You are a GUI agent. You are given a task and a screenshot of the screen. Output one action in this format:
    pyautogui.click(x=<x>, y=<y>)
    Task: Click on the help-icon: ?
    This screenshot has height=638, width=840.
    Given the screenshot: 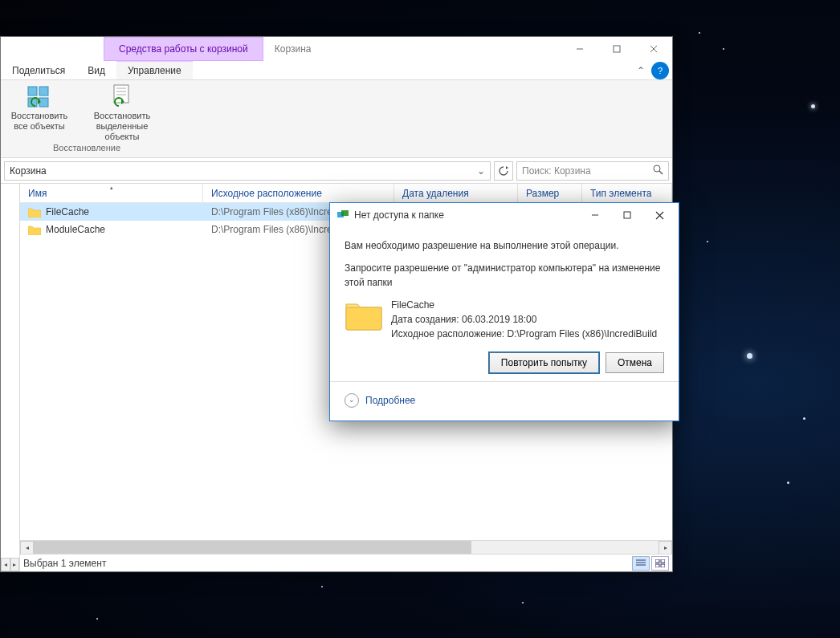 What is the action you would take?
    pyautogui.click(x=660, y=71)
    